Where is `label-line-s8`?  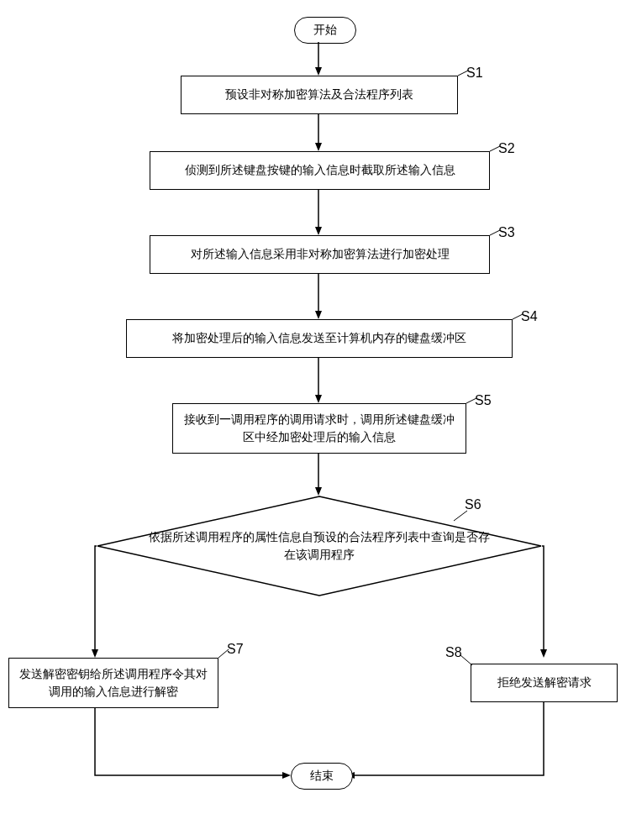 label-line-s8 is located at coordinates (467, 664).